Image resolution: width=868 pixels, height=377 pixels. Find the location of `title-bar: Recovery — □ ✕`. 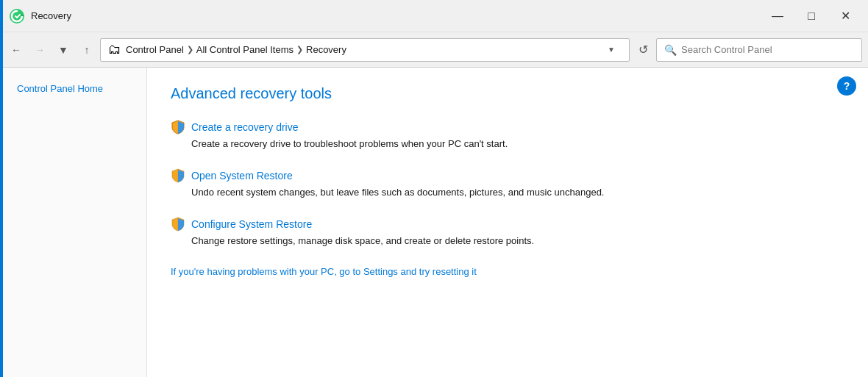

title-bar: Recovery — □ ✕ is located at coordinates (434, 16).